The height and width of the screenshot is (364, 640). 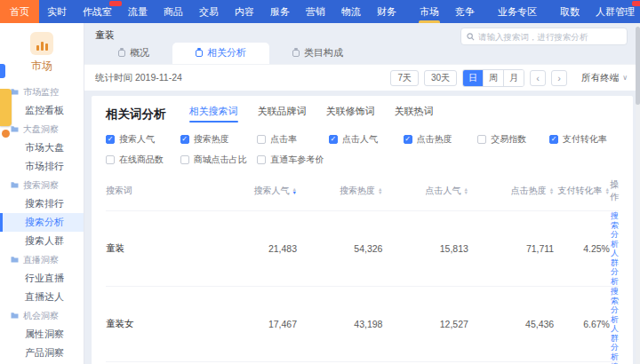 What do you see at coordinates (3, 71) in the screenshot?
I see `float-badge-blue` at bounding box center [3, 71].